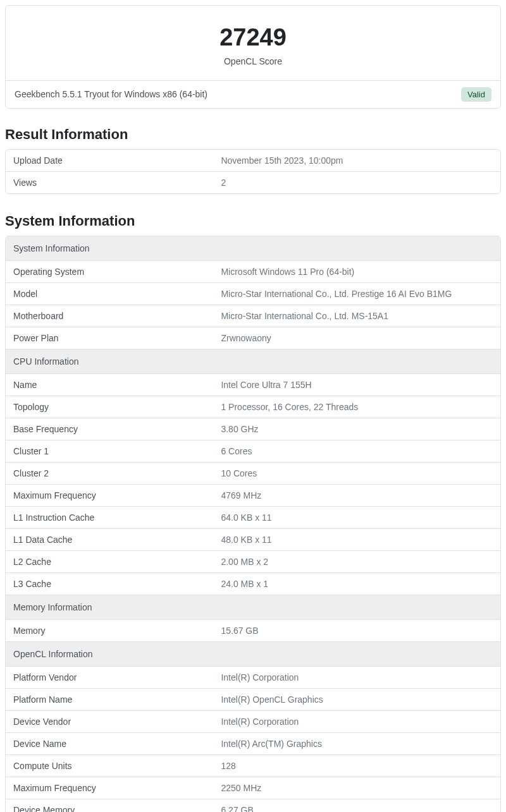 The width and height of the screenshot is (506, 812). I want to click on row-label: Base Frequency, so click(109, 430).